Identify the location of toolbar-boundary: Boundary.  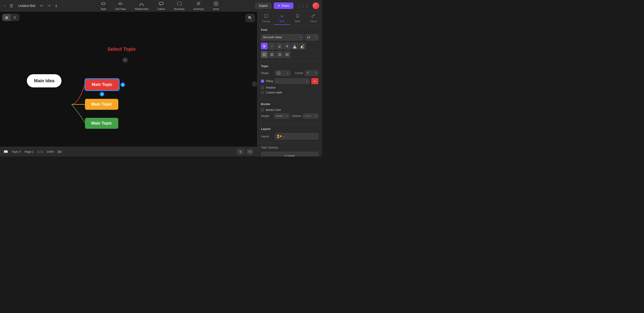
(179, 6).